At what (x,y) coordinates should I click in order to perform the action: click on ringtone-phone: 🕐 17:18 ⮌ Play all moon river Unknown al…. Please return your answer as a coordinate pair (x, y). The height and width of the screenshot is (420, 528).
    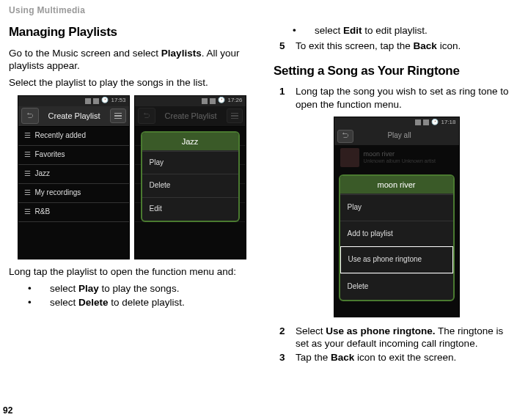
    Looking at the image, I should click on (397, 217).